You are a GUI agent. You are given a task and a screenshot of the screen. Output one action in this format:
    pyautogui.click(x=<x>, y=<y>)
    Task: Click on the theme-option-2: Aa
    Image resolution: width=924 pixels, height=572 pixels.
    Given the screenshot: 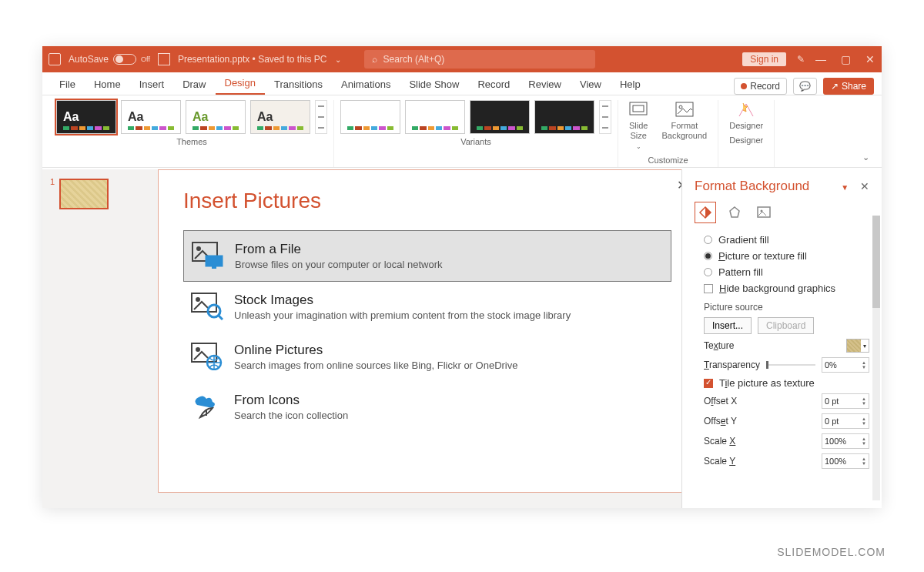 What is the action you would take?
    pyautogui.click(x=151, y=117)
    